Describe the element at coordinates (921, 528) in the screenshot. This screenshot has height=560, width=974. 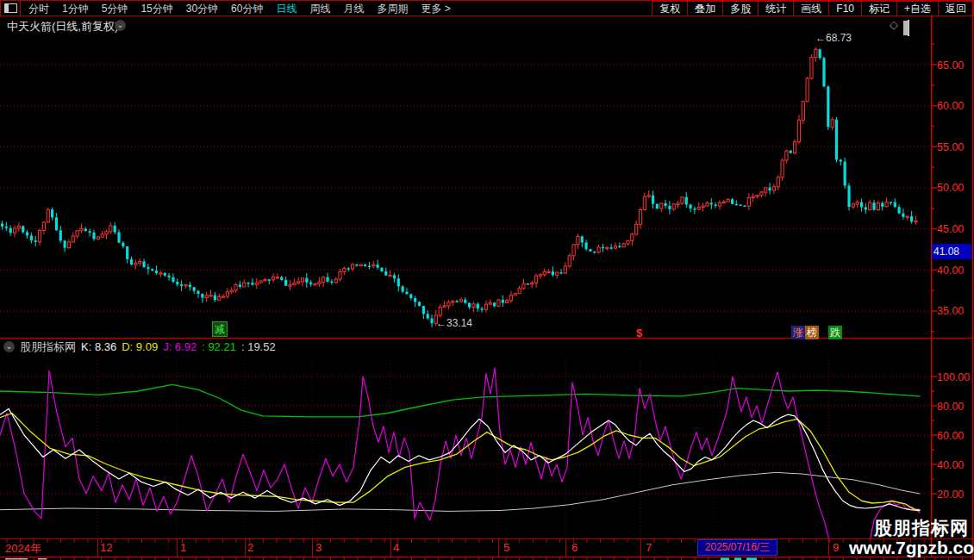
I see `watermark-brand: 股朋指标网` at that location.